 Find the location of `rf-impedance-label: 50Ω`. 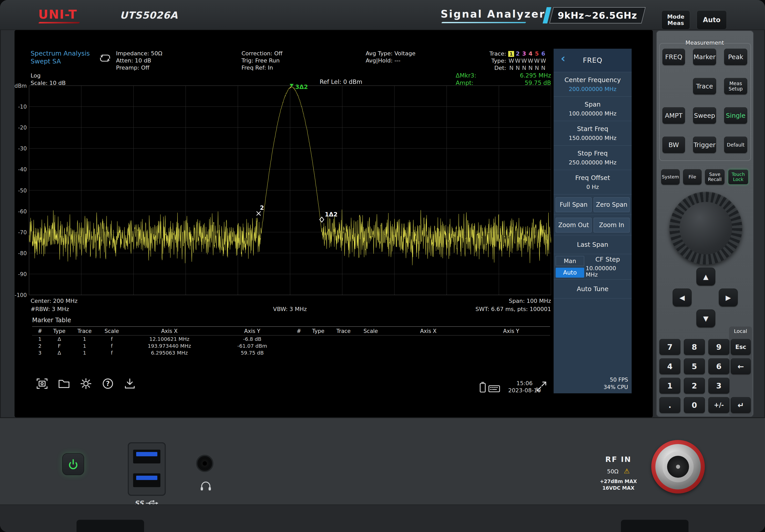

rf-impedance-label: 50Ω is located at coordinates (612, 472).